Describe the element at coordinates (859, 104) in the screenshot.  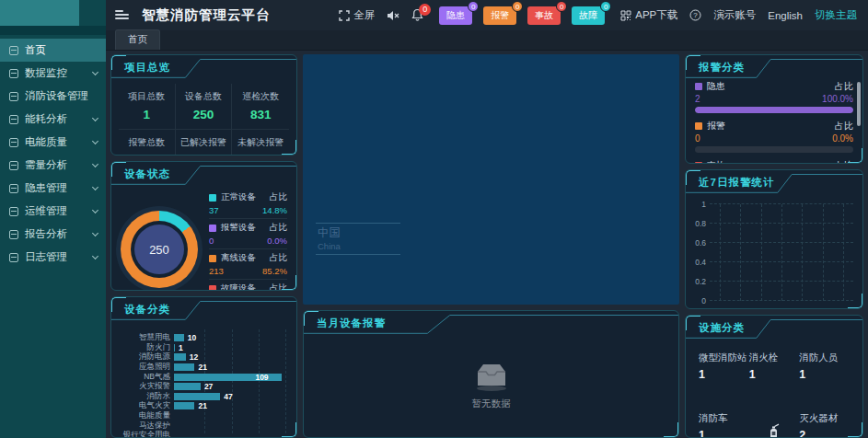
I see `scrollbar-thumb` at that location.